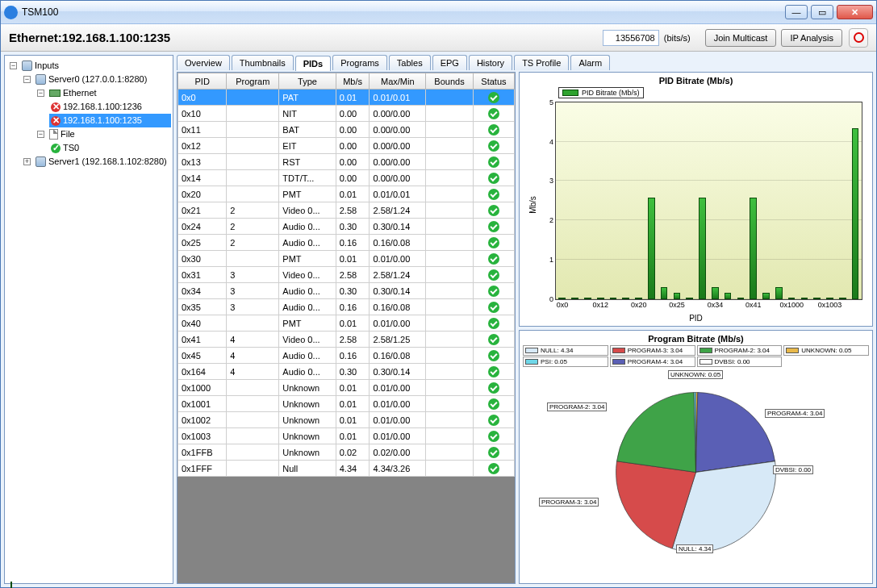  What do you see at coordinates (307, 162) in the screenshot?
I see `cell-type: RST` at bounding box center [307, 162].